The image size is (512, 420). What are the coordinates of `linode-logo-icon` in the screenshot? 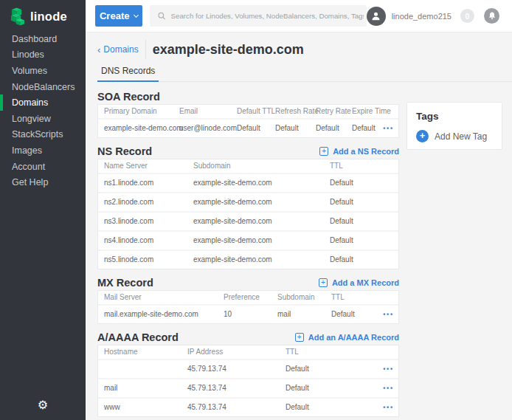 It's located at (18, 16).